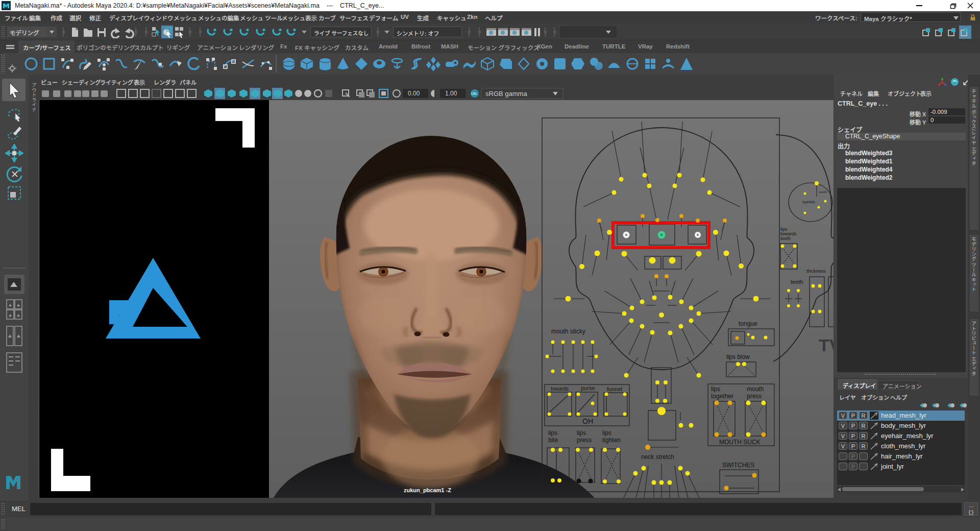  What do you see at coordinates (808, 202) in the screenshot?
I see `svg-text: eyelids` at bounding box center [808, 202].